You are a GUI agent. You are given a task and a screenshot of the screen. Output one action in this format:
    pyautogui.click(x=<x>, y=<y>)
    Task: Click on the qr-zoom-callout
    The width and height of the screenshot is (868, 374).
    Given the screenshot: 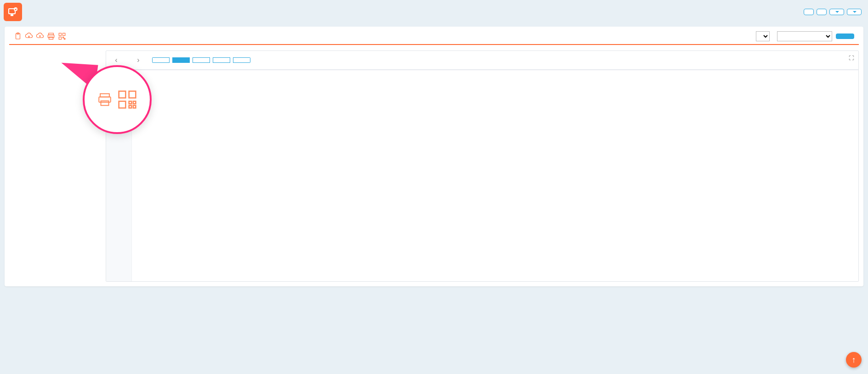 What is the action you would take?
    pyautogui.click(x=117, y=100)
    